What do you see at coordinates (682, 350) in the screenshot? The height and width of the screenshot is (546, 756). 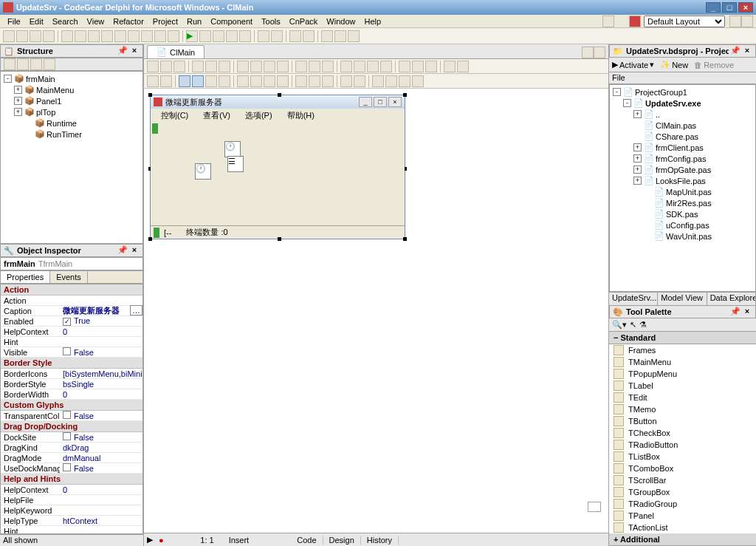 I see `palette-item: Frames` at bounding box center [682, 350].